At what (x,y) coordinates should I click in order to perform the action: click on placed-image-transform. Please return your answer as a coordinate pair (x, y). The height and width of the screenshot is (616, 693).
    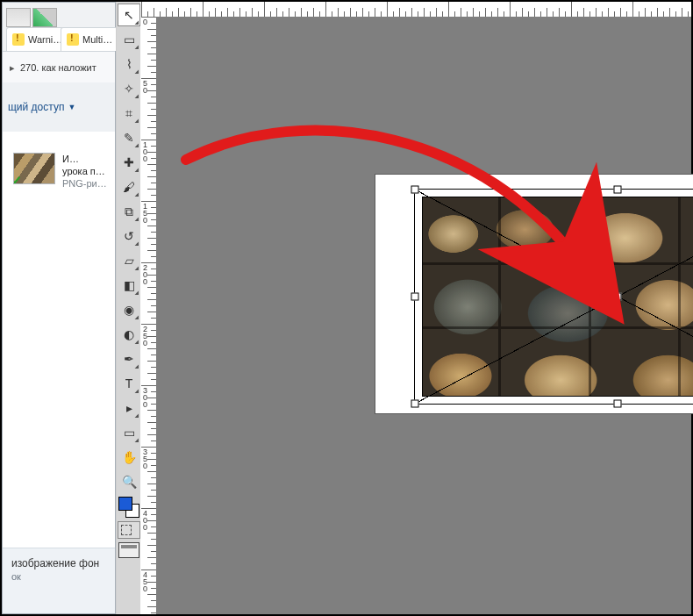
    Looking at the image, I should click on (558, 297).